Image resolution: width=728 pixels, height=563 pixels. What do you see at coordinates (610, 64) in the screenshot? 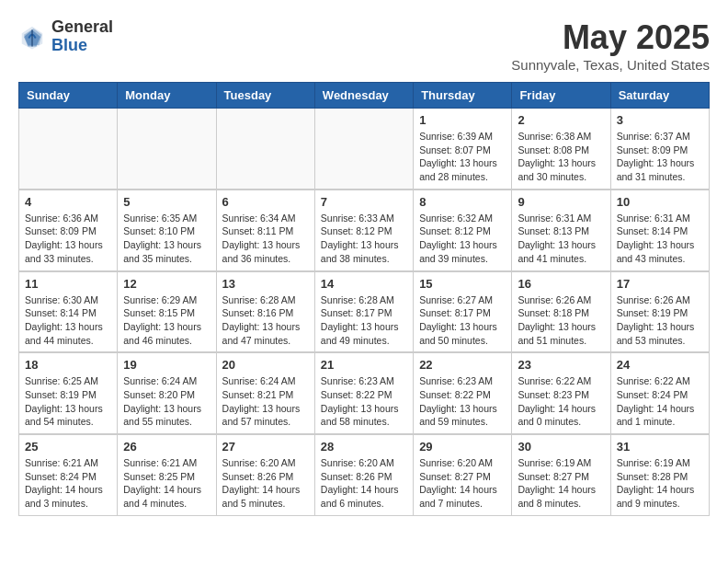
I see `location: Sunnyvale, Texas, United States` at bounding box center [610, 64].